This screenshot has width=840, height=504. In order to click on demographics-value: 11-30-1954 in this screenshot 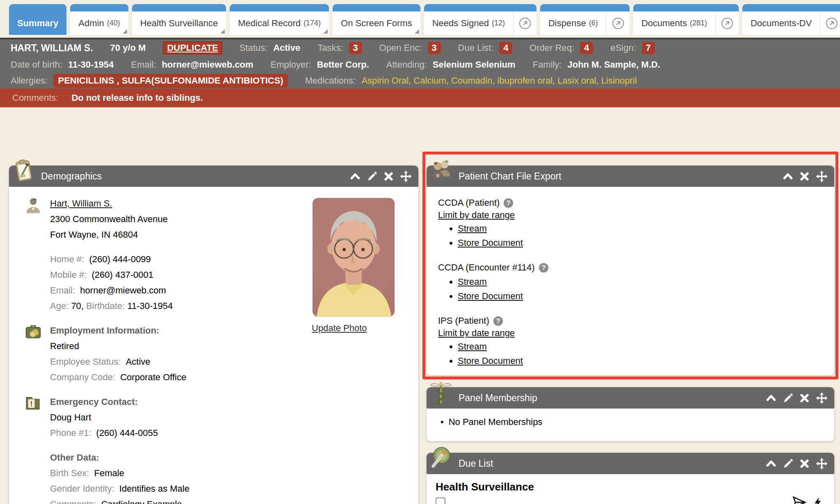, I will do `click(148, 306)`.